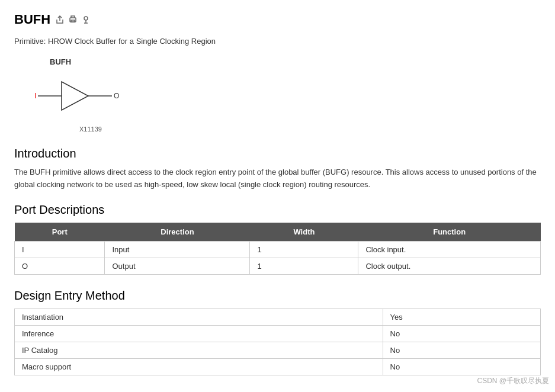 This screenshot has height=392, width=555. I want to click on direction-cell: Input, so click(178, 249).